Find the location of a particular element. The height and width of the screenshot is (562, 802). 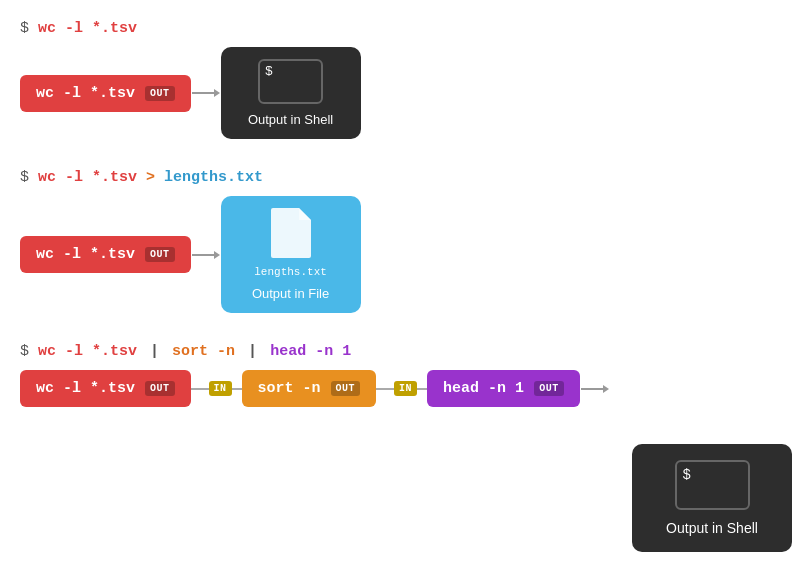

cmd-line-2: $ wc -l *.tsv > lengths.txt is located at coordinates (401, 178).